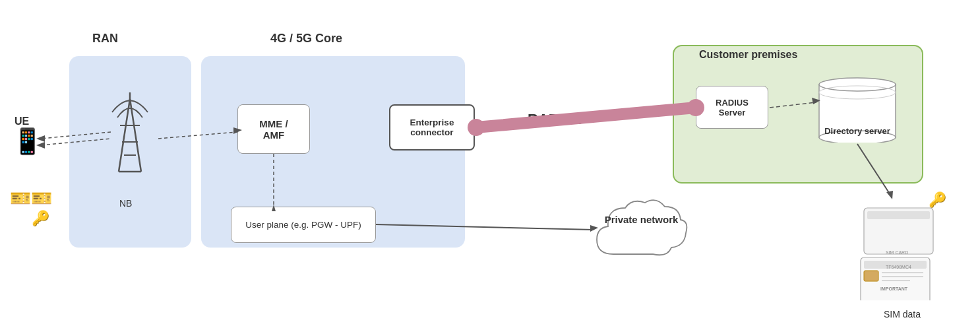 This screenshot has width=980, height=336. What do you see at coordinates (125, 203) in the screenshot?
I see `nb-label: NB` at bounding box center [125, 203].